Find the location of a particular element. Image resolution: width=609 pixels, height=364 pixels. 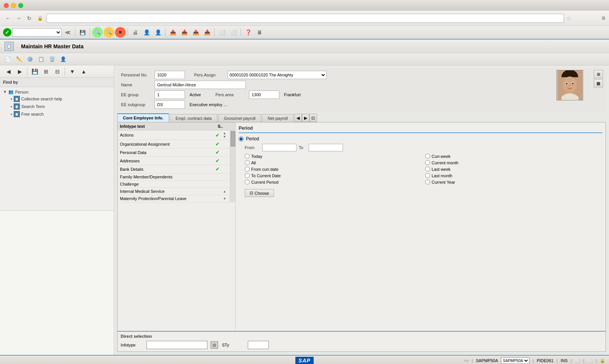

photo-btn1: ⊞ is located at coordinates (598, 74).